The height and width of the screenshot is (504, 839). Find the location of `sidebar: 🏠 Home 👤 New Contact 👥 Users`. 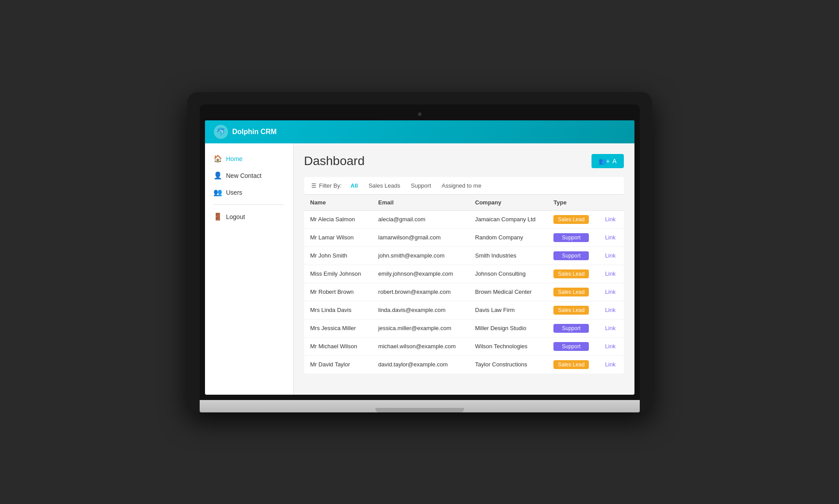

sidebar: 🏠 Home 👤 New Contact 👥 Users is located at coordinates (249, 269).